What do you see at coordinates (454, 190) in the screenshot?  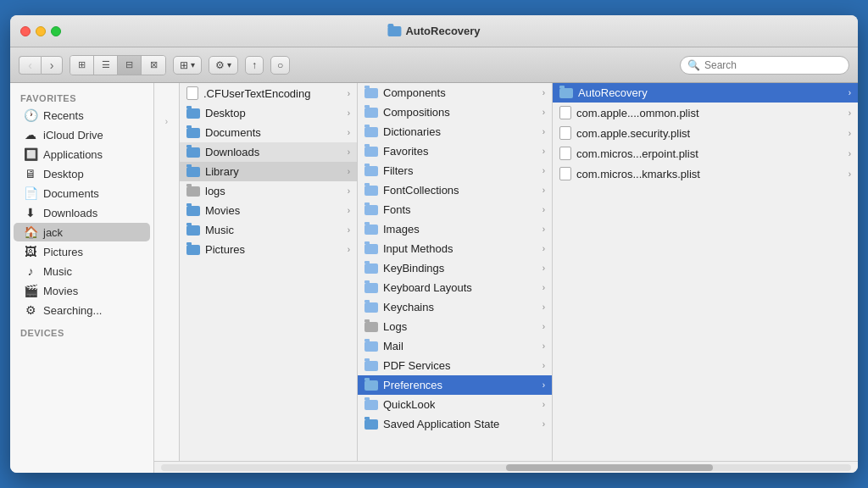 I see `list-item: FontCollections ›` at bounding box center [454, 190].